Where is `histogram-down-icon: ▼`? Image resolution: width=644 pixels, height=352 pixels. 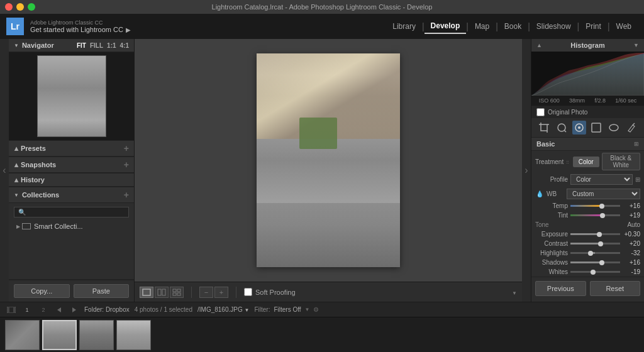
histogram-down-icon: ▼ is located at coordinates (636, 45).